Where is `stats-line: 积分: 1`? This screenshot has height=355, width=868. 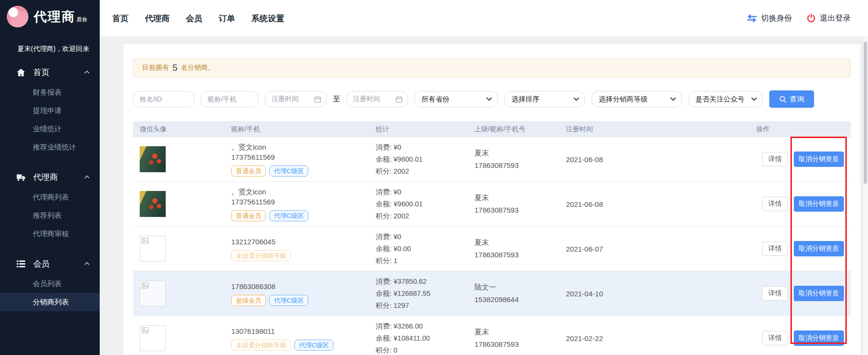 stats-line: 积分: 1 is located at coordinates (425, 261).